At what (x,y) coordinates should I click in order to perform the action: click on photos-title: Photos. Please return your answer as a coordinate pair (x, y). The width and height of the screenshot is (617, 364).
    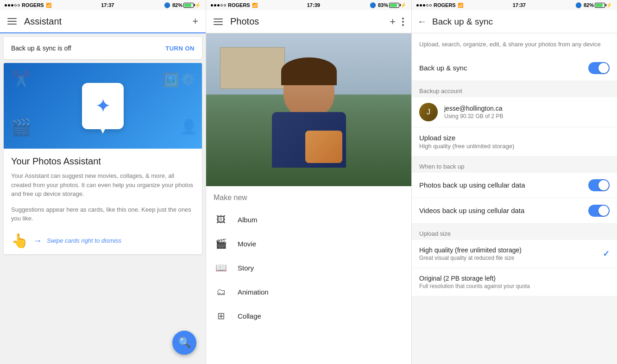
    Looking at the image, I should click on (310, 21).